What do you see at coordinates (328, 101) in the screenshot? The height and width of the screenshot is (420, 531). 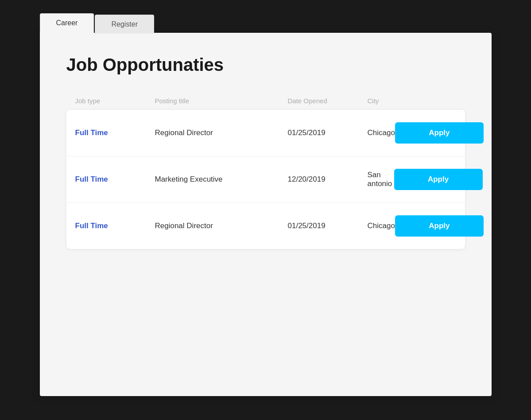 I see `col-header-date-opened: Date Opened` at bounding box center [328, 101].